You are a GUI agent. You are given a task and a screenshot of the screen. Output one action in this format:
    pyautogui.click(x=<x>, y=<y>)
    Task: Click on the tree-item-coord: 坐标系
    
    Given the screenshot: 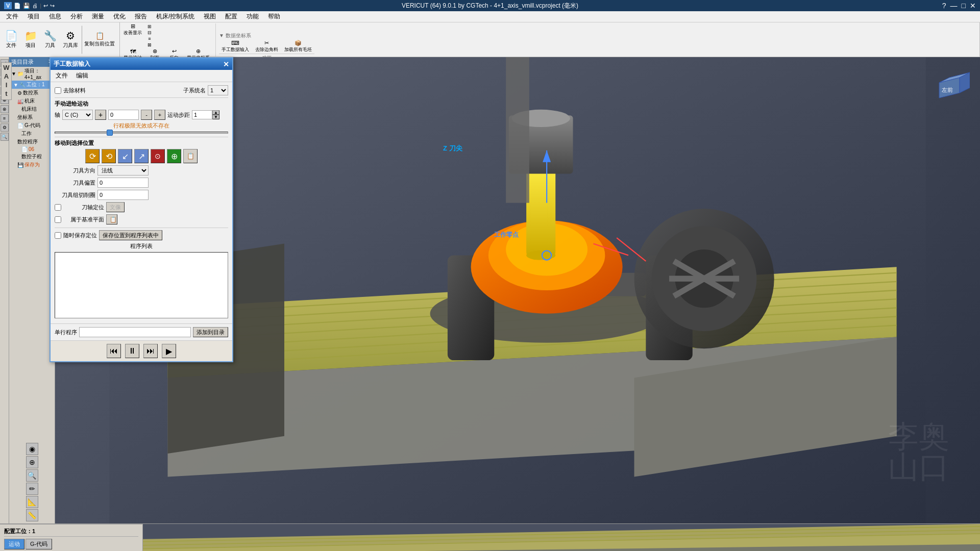 What is the action you would take?
    pyautogui.click(x=32, y=117)
    